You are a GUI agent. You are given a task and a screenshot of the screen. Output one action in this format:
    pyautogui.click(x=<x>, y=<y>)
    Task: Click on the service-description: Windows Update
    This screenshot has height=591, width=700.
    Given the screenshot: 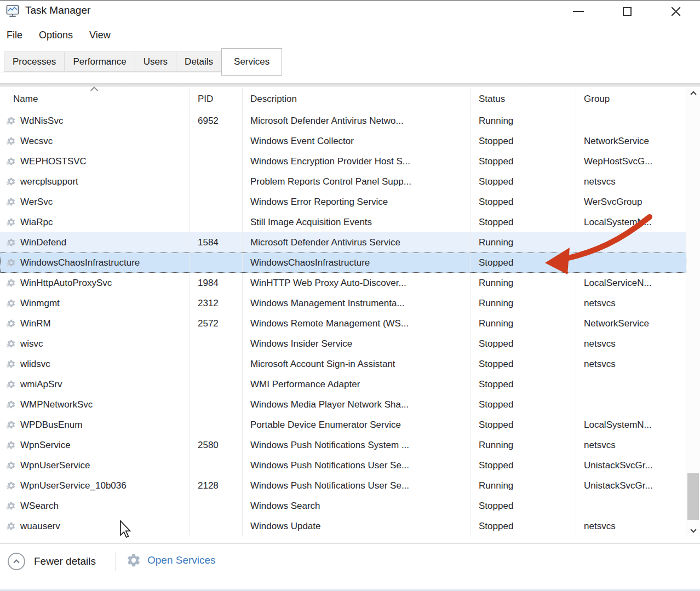 What is the action you would take?
    pyautogui.click(x=357, y=526)
    